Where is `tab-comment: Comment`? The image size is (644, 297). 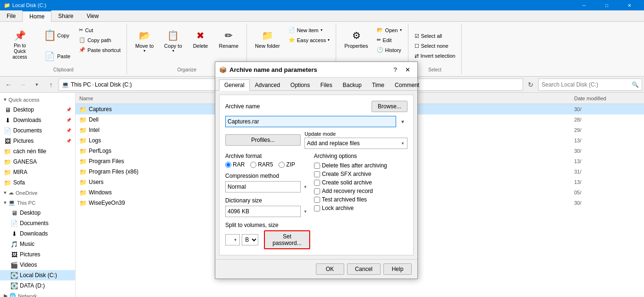
tab-comment: Comment is located at coordinates (407, 85).